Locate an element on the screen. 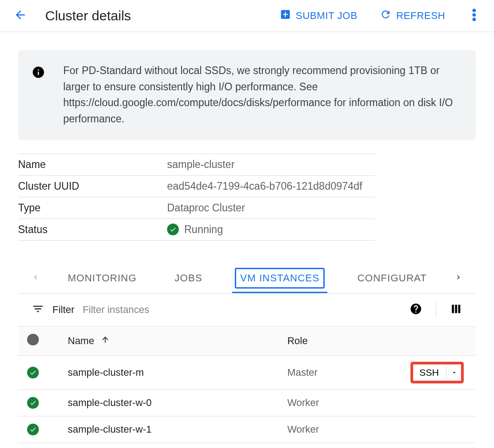 This screenshot has width=494, height=448. ssh-button: SSH is located at coordinates (429, 373).